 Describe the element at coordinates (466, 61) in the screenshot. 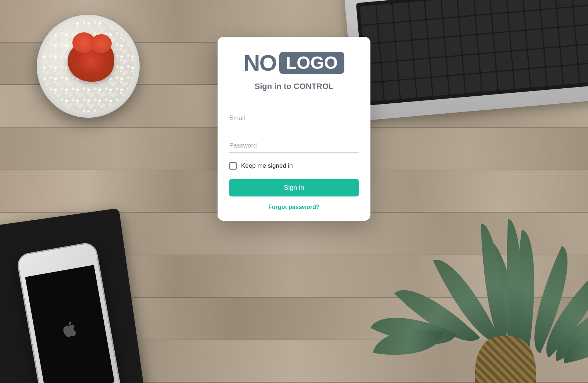

I see `laptop-decoration` at that location.